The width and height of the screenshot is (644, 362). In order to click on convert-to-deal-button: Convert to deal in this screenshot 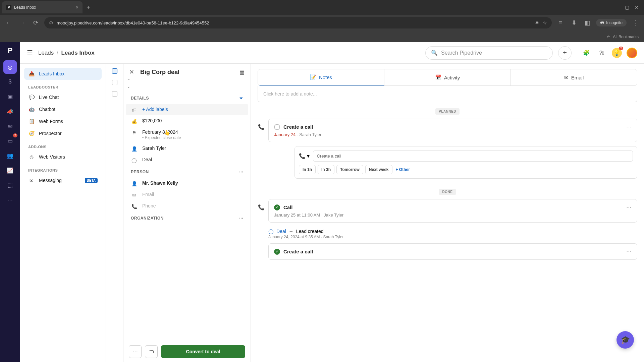, I will do `click(203, 352)`.